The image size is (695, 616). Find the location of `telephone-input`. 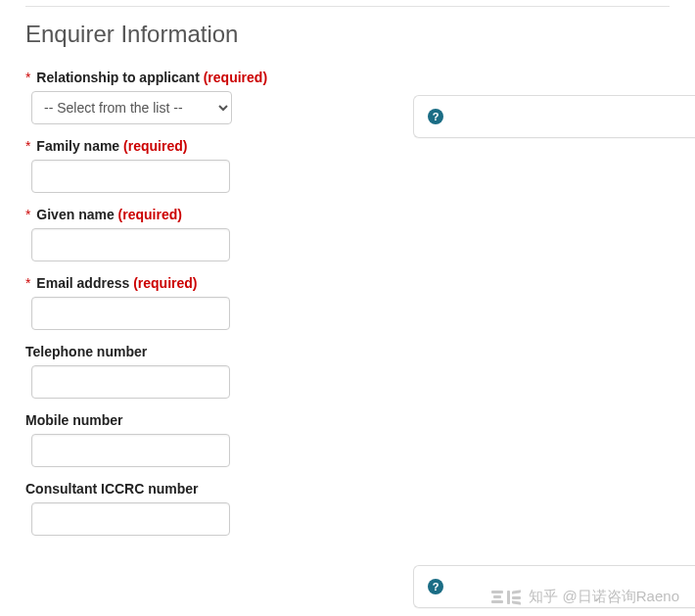

telephone-input is located at coordinates (131, 382).